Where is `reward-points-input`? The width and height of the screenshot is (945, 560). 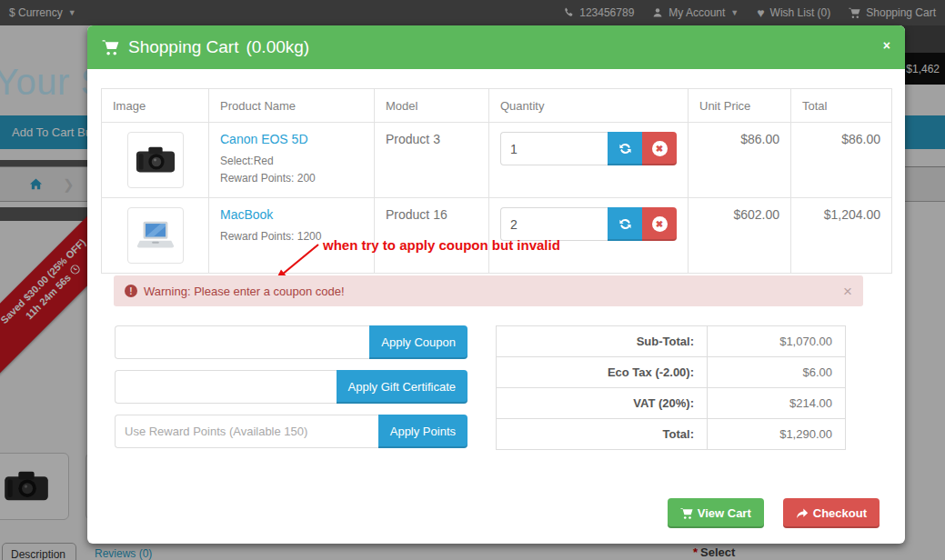 reward-points-input is located at coordinates (246, 431).